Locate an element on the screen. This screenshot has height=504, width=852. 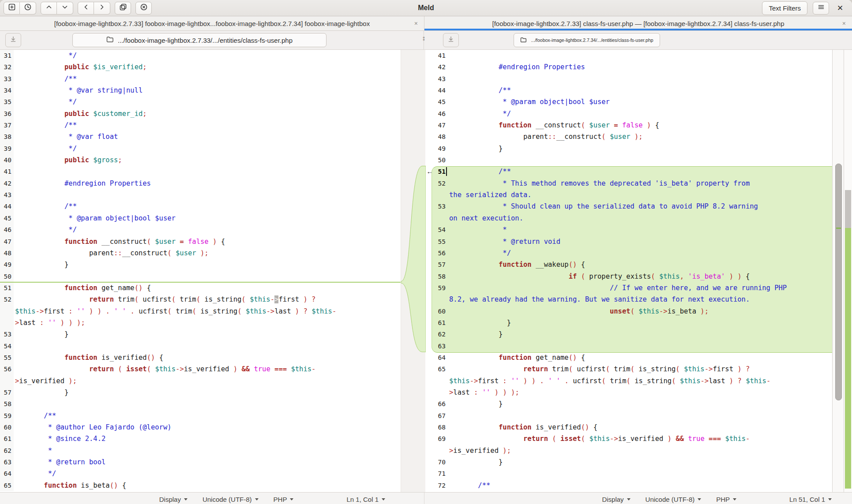
code-line: 62 } is located at coordinates (629, 334).